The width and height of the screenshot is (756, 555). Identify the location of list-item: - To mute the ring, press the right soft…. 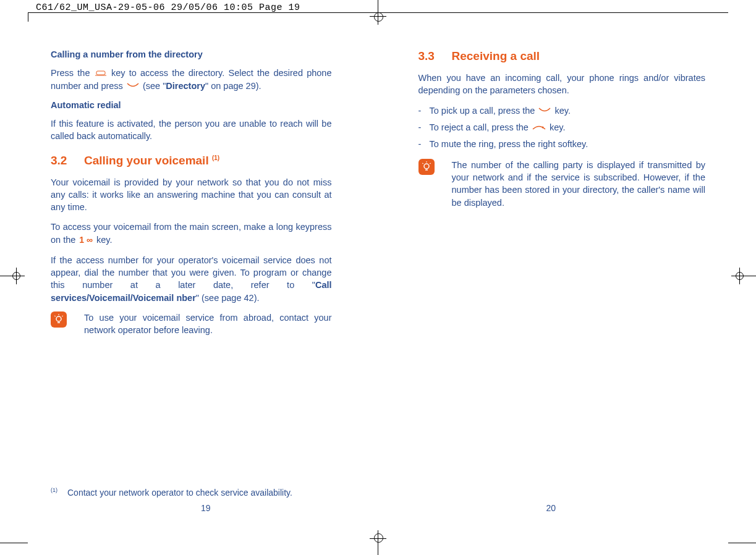
(563, 144).